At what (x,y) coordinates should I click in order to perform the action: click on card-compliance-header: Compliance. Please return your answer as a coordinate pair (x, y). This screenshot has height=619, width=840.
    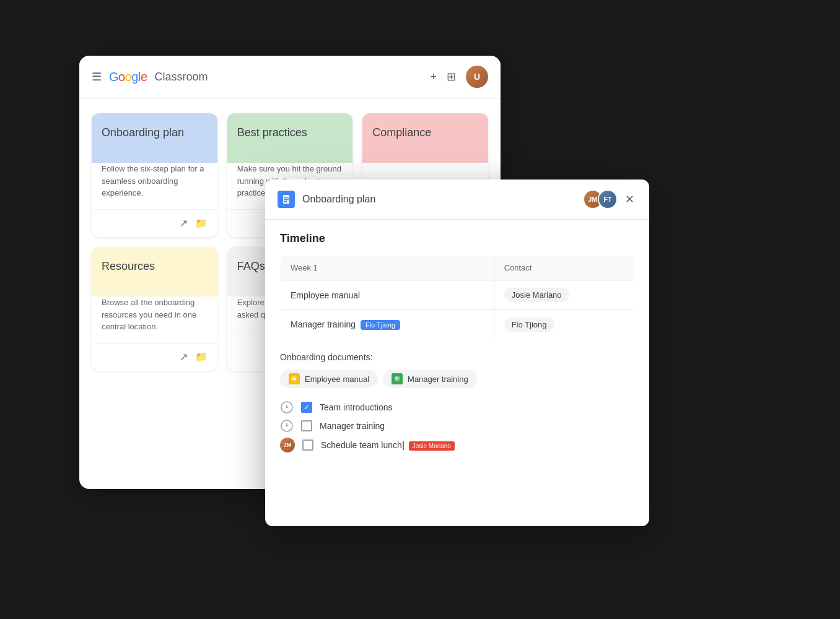
    Looking at the image, I should click on (425, 138).